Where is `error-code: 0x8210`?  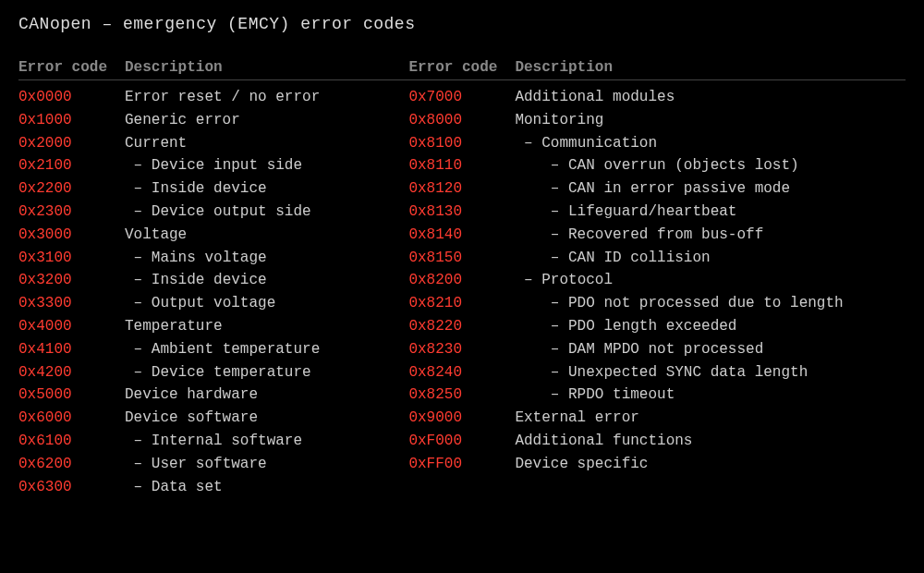 error-code: 0x8210 is located at coordinates (462, 303).